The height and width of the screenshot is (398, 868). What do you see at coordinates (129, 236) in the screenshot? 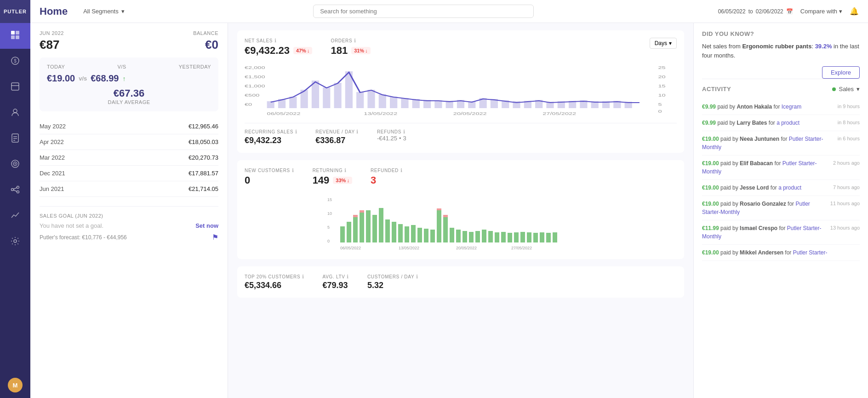
I see `forecast-row: Putler's forecast: €10,776 - €44,956 ⚑` at bounding box center [129, 236].